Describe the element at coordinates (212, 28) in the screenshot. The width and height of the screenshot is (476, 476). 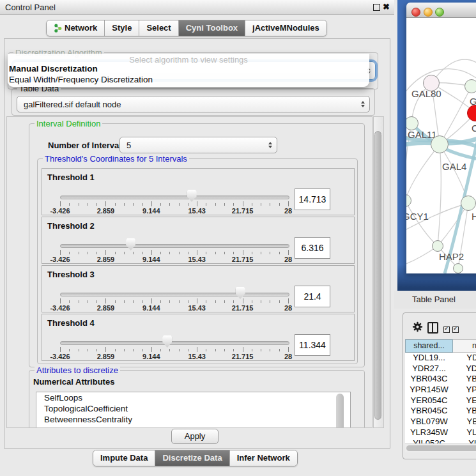
I see `tab-cyni-toolbox: Cyni Toolbox` at that location.